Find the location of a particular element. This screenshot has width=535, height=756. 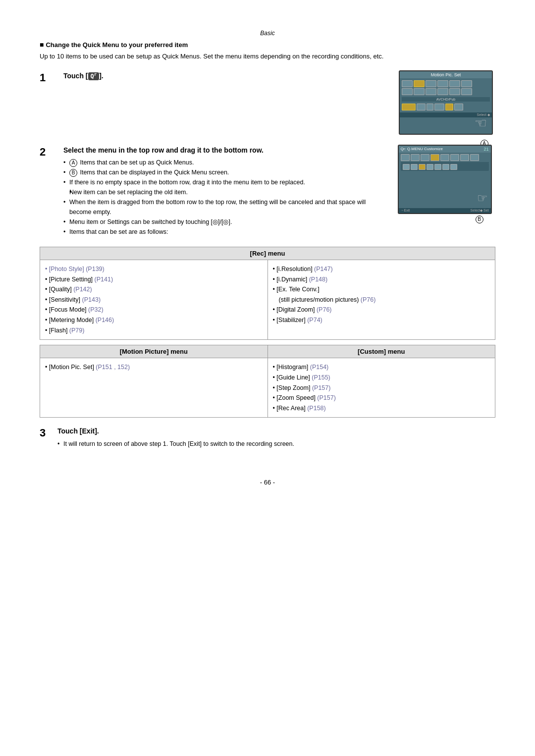

step-2-bullet-a: A Items that can be set up as Quick Menu… is located at coordinates (225, 162).